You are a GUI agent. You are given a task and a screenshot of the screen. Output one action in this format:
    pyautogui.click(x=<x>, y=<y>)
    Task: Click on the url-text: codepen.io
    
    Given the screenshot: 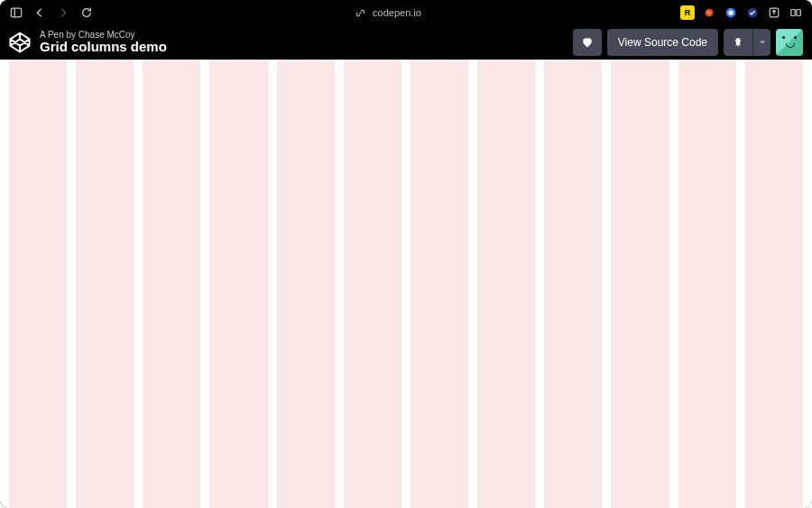 What is the action you would take?
    pyautogui.click(x=397, y=13)
    